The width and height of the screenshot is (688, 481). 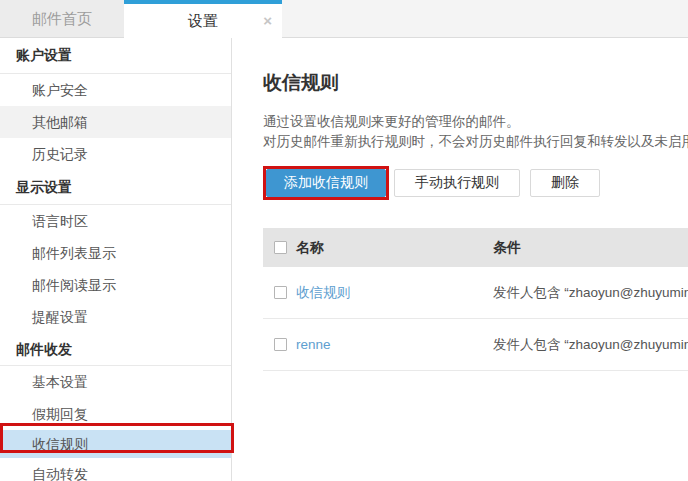 I want to click on sidebar-item-basic-settings: 基本设置, so click(x=116, y=382).